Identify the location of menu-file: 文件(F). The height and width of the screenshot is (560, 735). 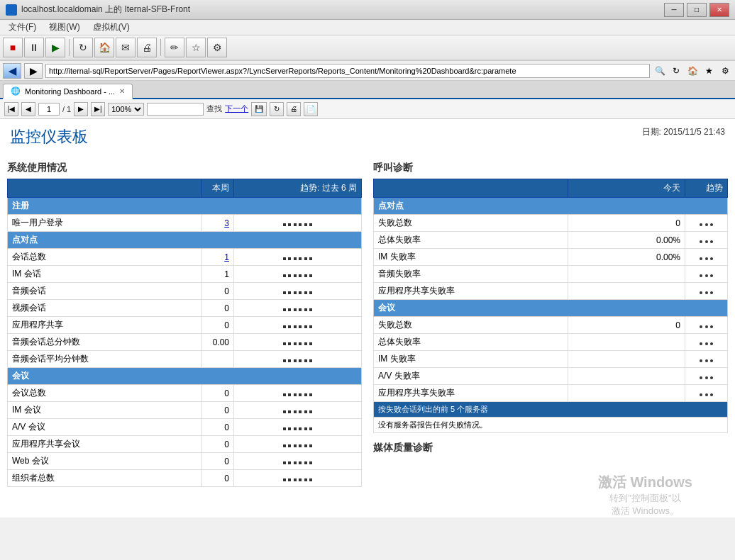
(23, 27).